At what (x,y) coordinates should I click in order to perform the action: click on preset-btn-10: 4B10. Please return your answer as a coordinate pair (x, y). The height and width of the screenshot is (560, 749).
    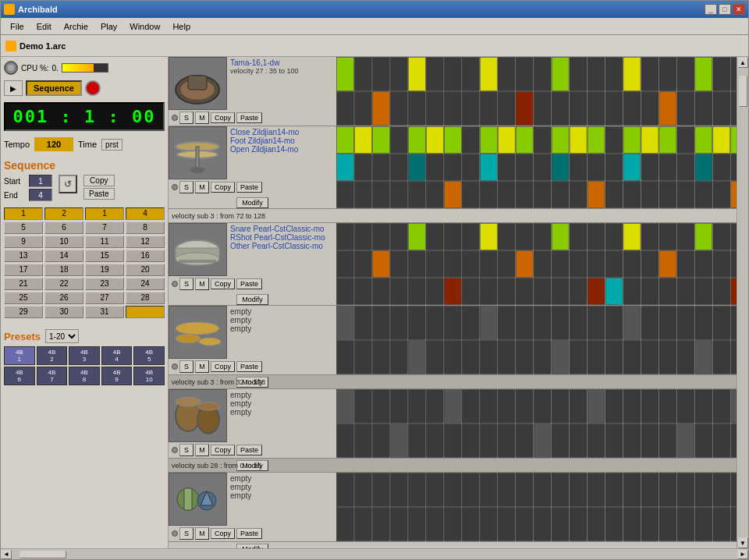
    Looking at the image, I should click on (149, 376).